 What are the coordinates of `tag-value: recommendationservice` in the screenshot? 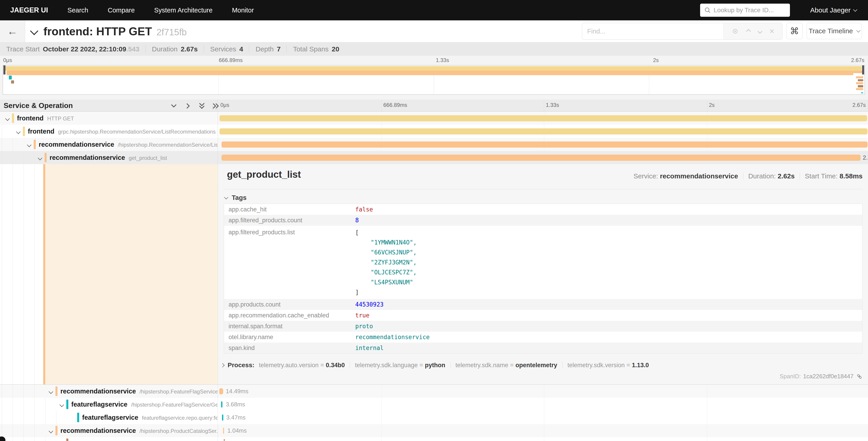 It's located at (392, 337).